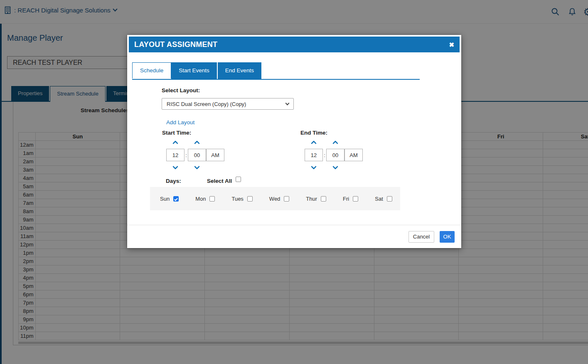 This screenshot has width=588, height=364. What do you see at coordinates (354, 155) in the screenshot?
I see `end-meridiem-toggle: AM` at bounding box center [354, 155].